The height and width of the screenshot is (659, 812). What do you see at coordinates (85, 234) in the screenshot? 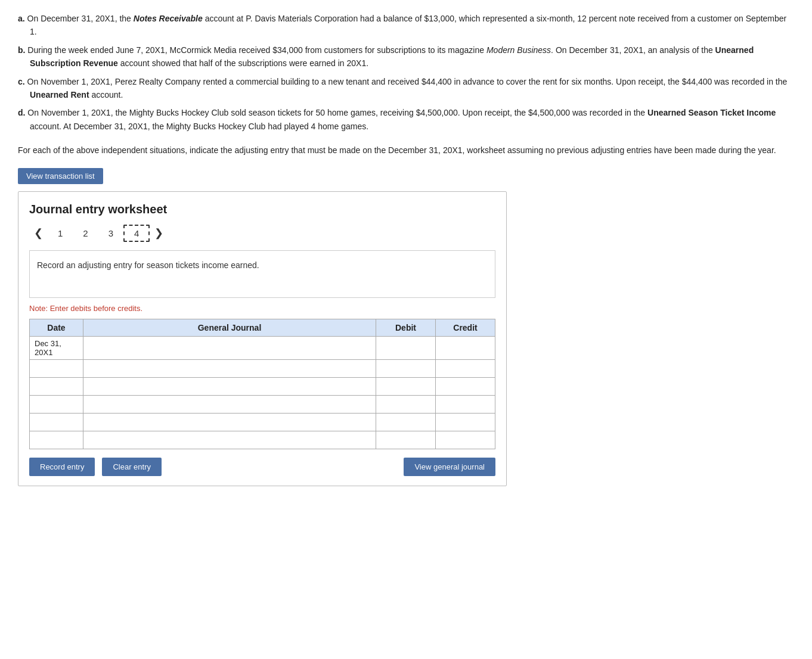
I see `tab-2: 2` at bounding box center [85, 234].